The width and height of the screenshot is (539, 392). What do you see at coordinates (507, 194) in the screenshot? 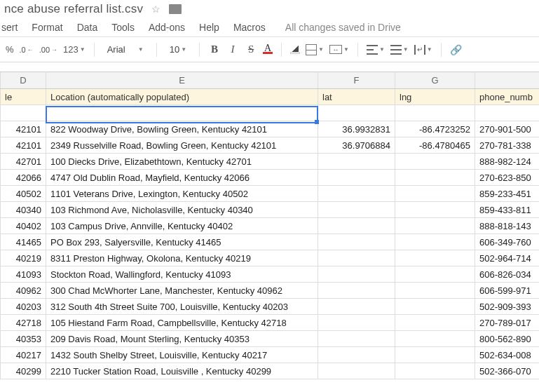
I see `cell: 859-233-451` at bounding box center [507, 194].